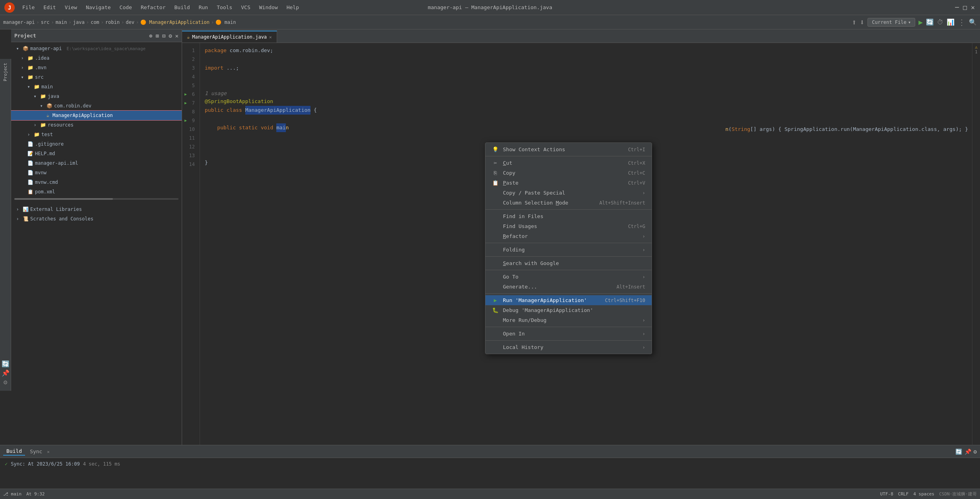 Image resolution: width=980 pixels, height=499 pixels. What do you see at coordinates (930, 22) in the screenshot?
I see `rerun-button: 🔄` at bounding box center [930, 22].